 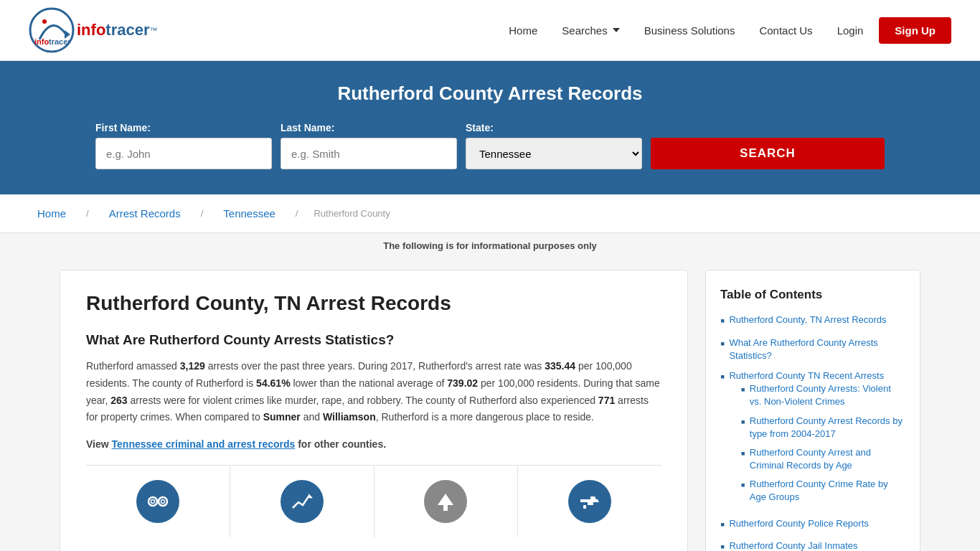 I want to click on nav-login: Login, so click(x=851, y=30).